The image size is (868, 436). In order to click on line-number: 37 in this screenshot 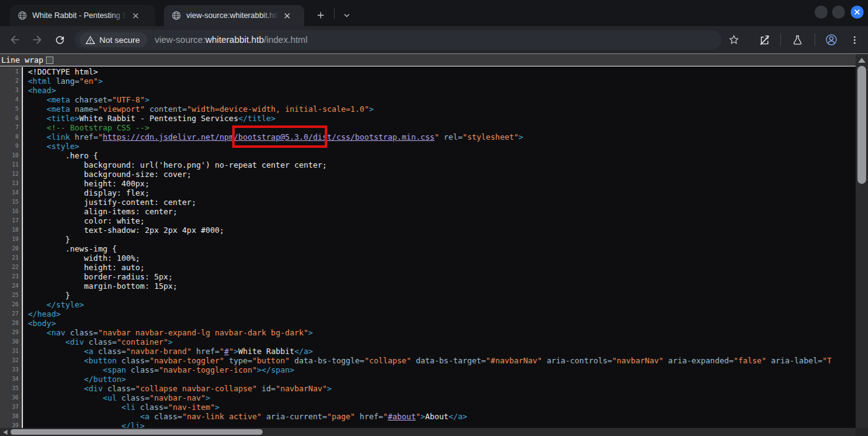, I will do `click(11, 407)`.